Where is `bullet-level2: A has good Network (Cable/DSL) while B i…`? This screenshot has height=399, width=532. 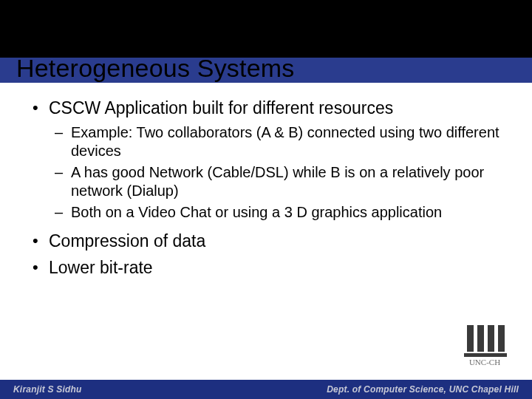
bullet-level2: A has good Network (Cable/DSL) while B i… is located at coordinates (266, 182).